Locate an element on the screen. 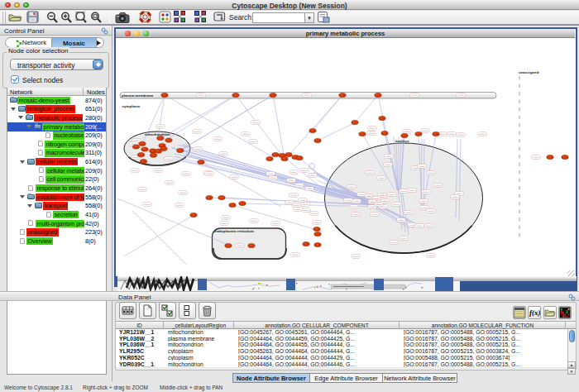 The image size is (579, 392). svg-text: plasma membrane is located at coordinates (137, 96).